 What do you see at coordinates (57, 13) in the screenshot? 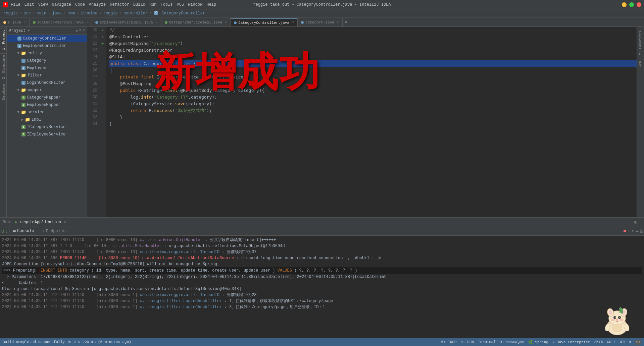
I see `bc-java: java` at bounding box center [57, 13].